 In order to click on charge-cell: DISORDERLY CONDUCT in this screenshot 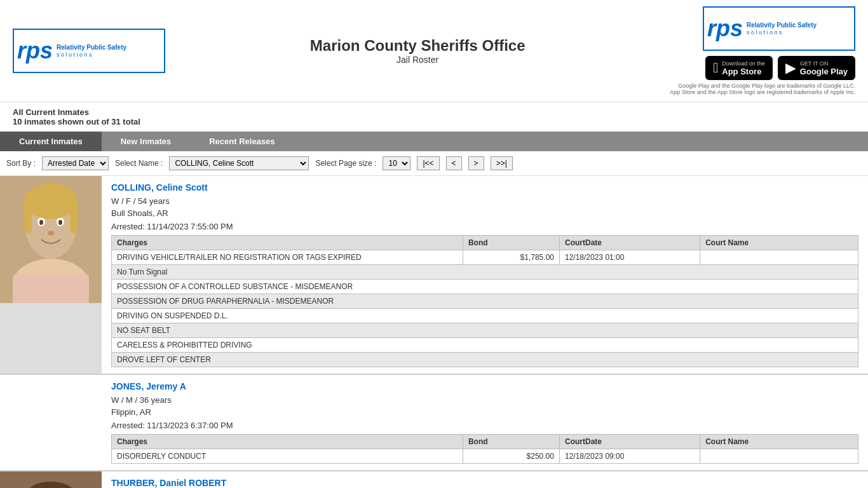, I will do `click(287, 456)`.